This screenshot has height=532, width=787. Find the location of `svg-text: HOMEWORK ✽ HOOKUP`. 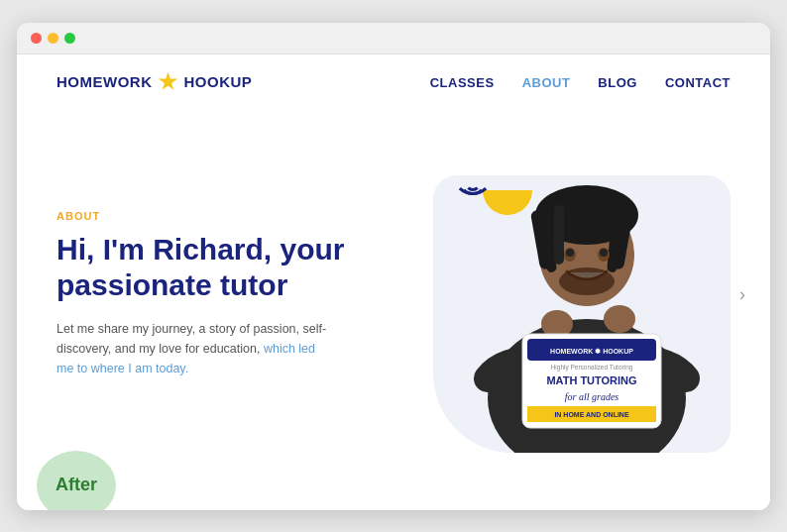

svg-text: HOMEWORK ✽ HOOKUP is located at coordinates (592, 351).